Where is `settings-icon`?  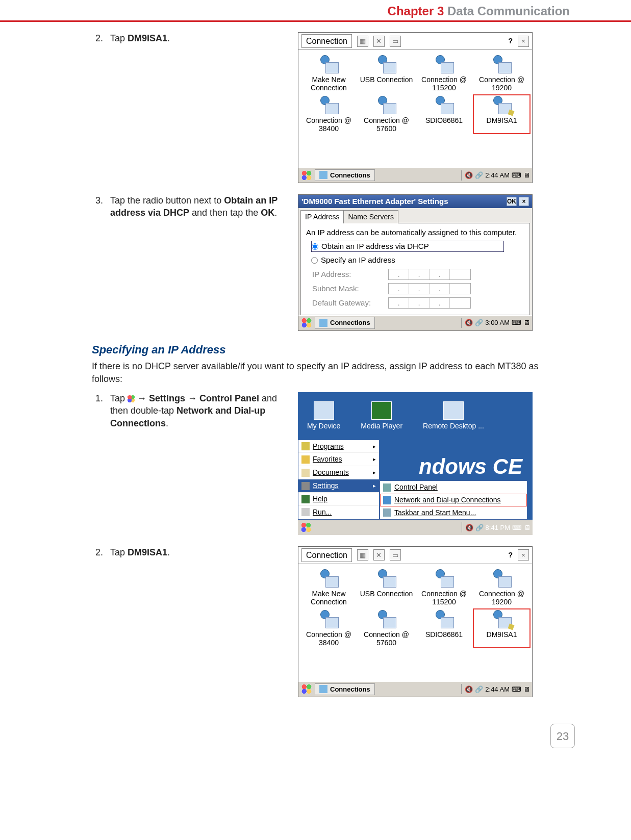 settings-icon is located at coordinates (306, 486).